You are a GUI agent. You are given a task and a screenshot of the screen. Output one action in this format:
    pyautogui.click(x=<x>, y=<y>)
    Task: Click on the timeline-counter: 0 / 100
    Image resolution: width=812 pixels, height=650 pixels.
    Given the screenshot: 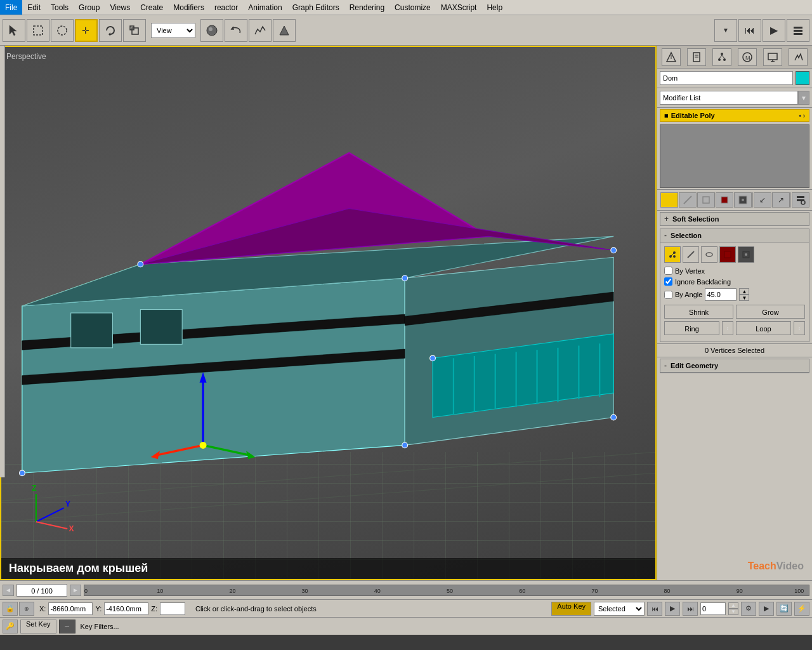 What is the action you would take?
    pyautogui.click(x=42, y=590)
    